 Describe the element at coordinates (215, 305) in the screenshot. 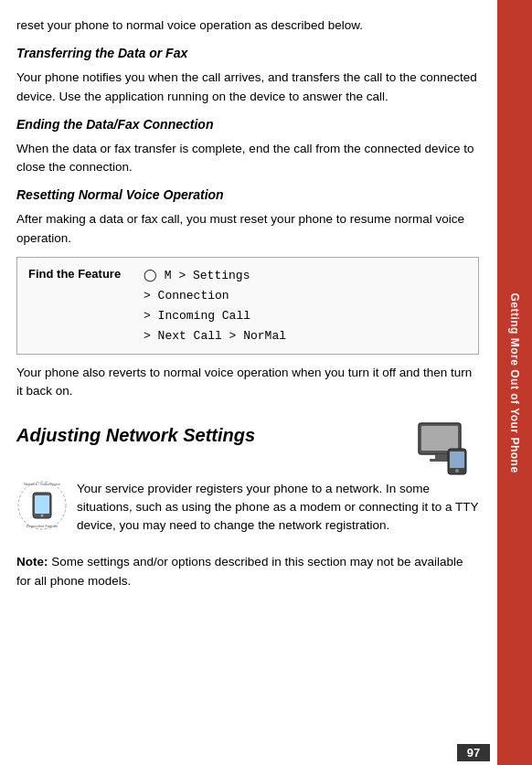

I see `find-feature-content: ◯ M > Settings > Connection > Incoming C…` at that location.